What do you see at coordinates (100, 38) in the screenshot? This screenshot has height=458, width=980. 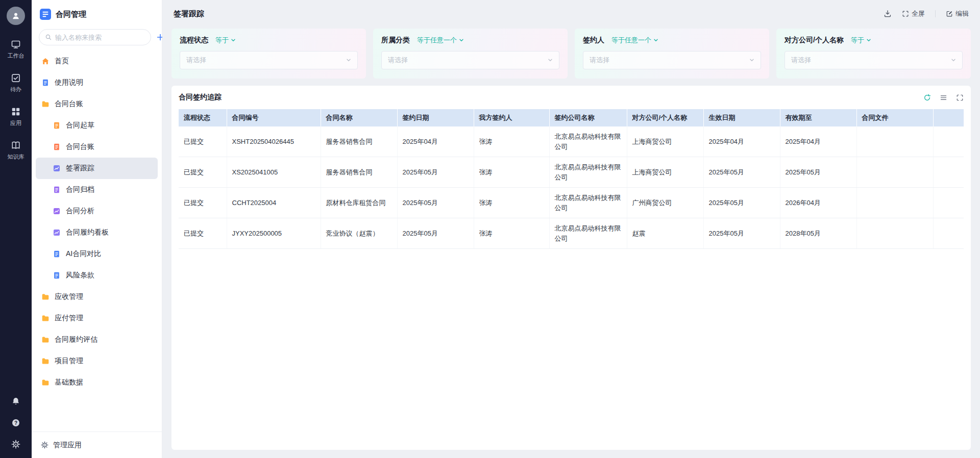 I see `search-input` at bounding box center [100, 38].